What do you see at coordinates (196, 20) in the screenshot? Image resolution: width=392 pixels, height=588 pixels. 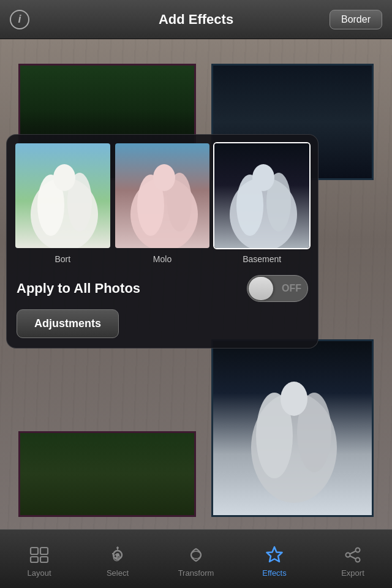 I see `page-title: Add Effects` at bounding box center [196, 20].